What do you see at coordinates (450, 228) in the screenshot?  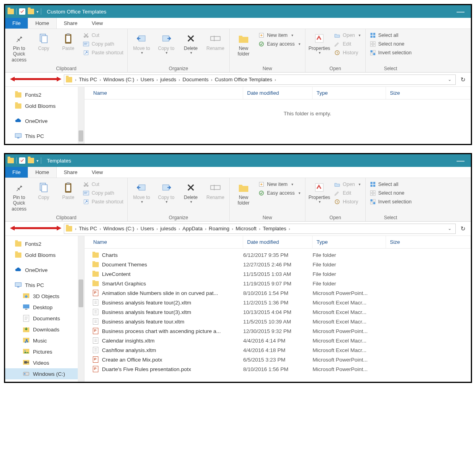 I see `address-dropdown-icon: ⌄` at bounding box center [450, 228].